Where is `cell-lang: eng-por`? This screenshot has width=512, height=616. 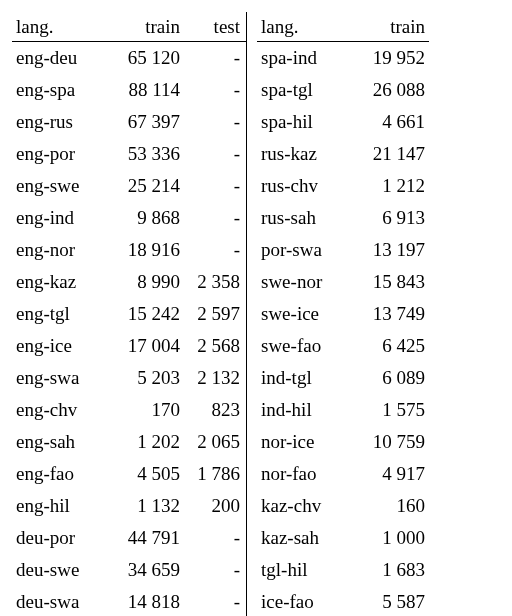 cell-lang: eng-por is located at coordinates (60, 154).